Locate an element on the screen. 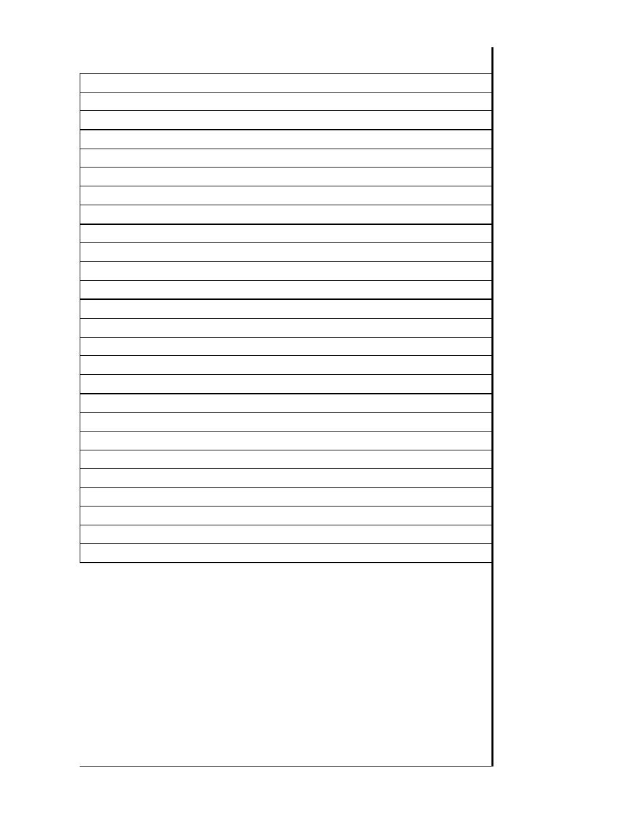  footer-rule is located at coordinates (286, 767).